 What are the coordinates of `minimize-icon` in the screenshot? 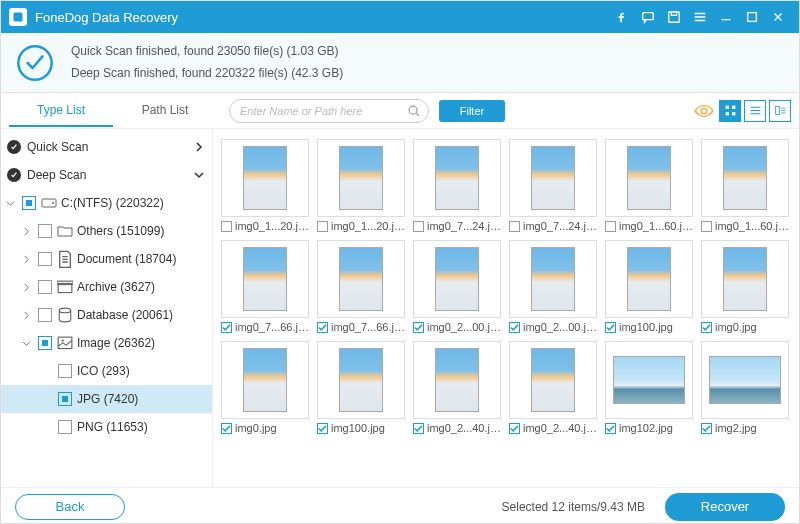 It's located at (726, 17).